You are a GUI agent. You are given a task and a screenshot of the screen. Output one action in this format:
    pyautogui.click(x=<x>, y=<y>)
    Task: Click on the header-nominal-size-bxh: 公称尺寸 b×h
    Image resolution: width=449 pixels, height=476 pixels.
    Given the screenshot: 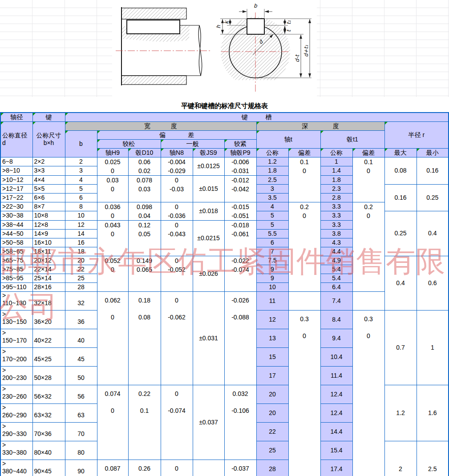 What is the action you would take?
    pyautogui.click(x=49, y=139)
    